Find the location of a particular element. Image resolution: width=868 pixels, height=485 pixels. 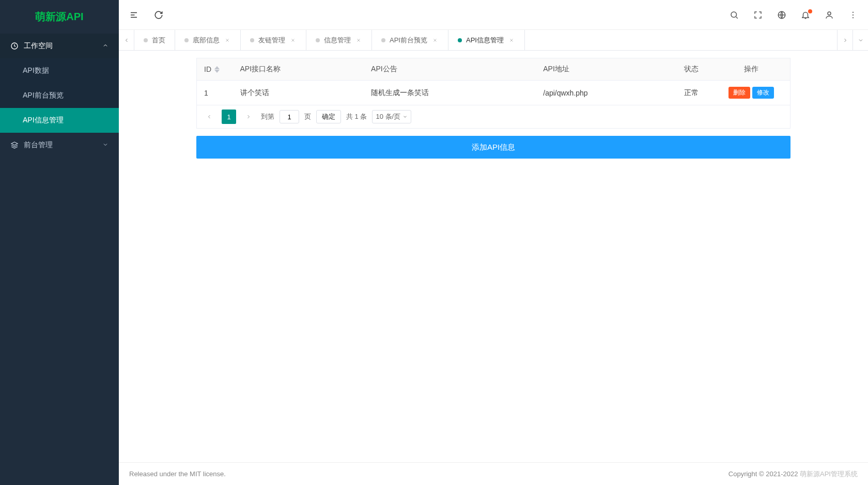

th-id: ID is located at coordinates (208, 69).